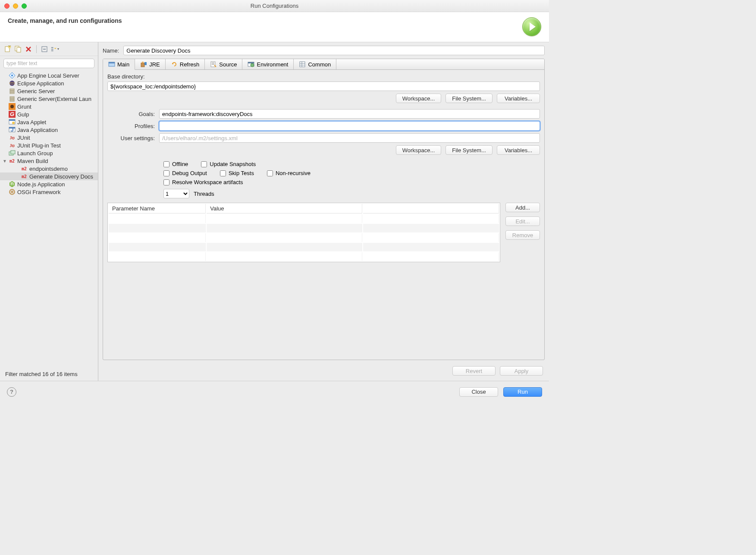 Image resolution: width=756 pixels, height=555 pixels. What do you see at coordinates (523, 392) in the screenshot?
I see `run-button: Run` at bounding box center [523, 392].